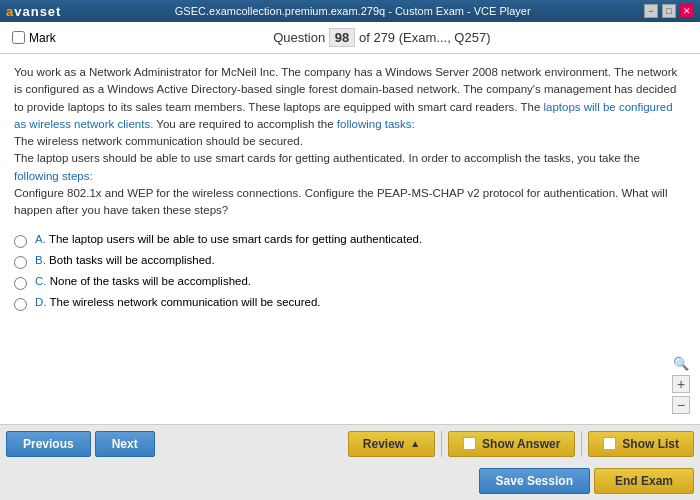  I want to click on exam-info: (Exam..., Q257), so click(445, 38).